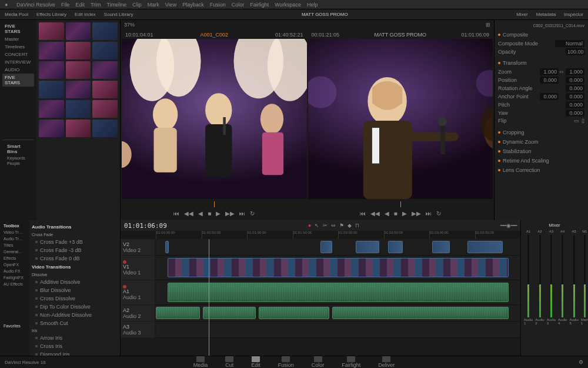  I want to click on opacity-input: 100.00, so click(575, 52).